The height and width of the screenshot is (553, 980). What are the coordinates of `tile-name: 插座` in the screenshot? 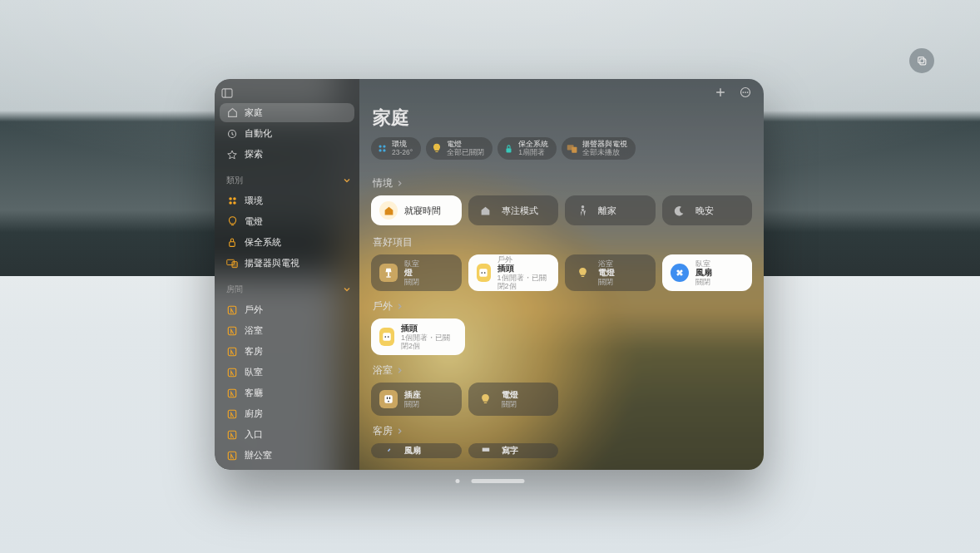 It's located at (413, 395).